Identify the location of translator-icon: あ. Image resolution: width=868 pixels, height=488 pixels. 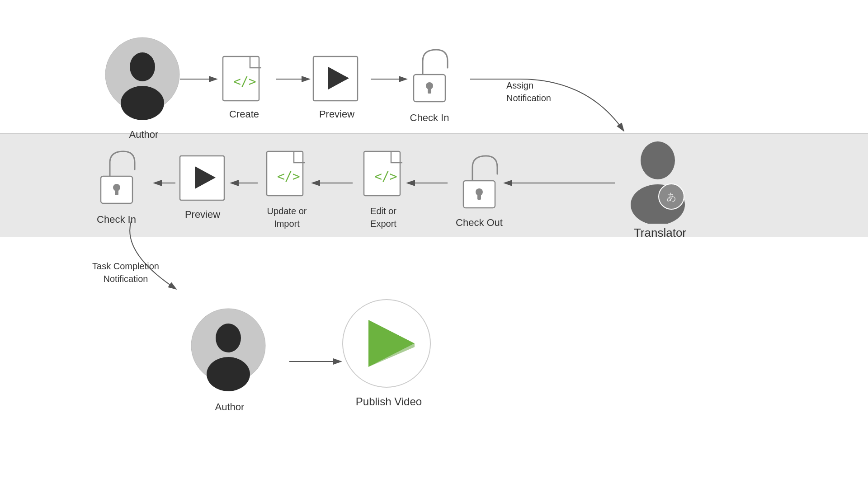
(658, 181).